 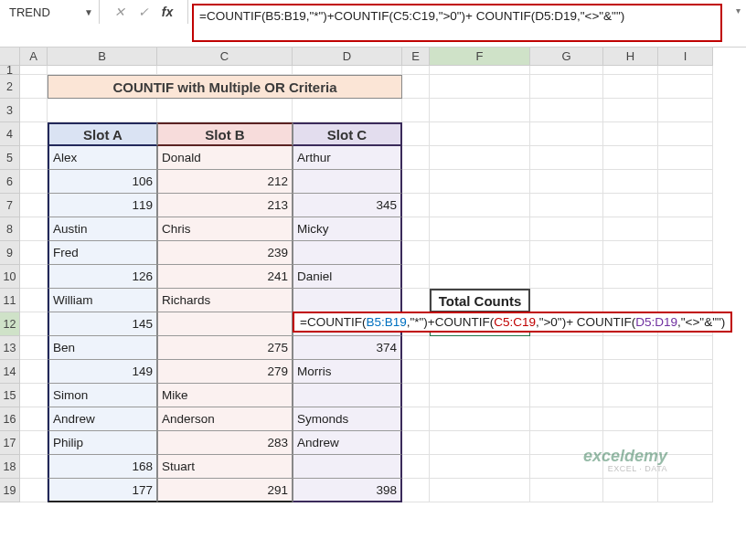 What do you see at coordinates (9, 467) in the screenshot?
I see `row-header-18: 18` at bounding box center [9, 467].